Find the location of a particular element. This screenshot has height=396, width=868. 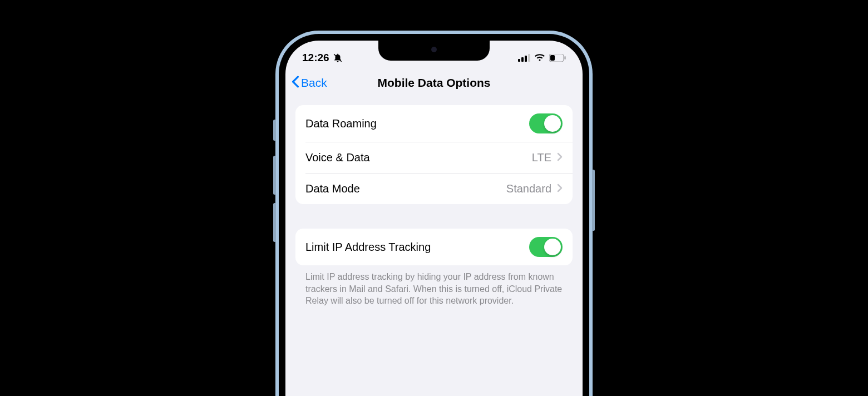

voice-and-data-value: LTE is located at coordinates (542, 158).